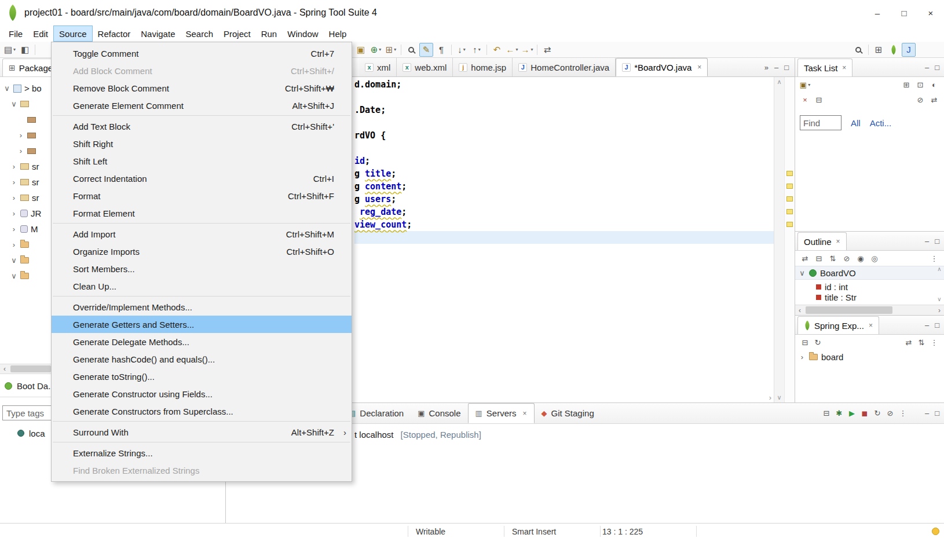 This screenshot has height=560, width=944. What do you see at coordinates (927, 241) in the screenshot?
I see `minimize-pane-icon: –` at bounding box center [927, 241].